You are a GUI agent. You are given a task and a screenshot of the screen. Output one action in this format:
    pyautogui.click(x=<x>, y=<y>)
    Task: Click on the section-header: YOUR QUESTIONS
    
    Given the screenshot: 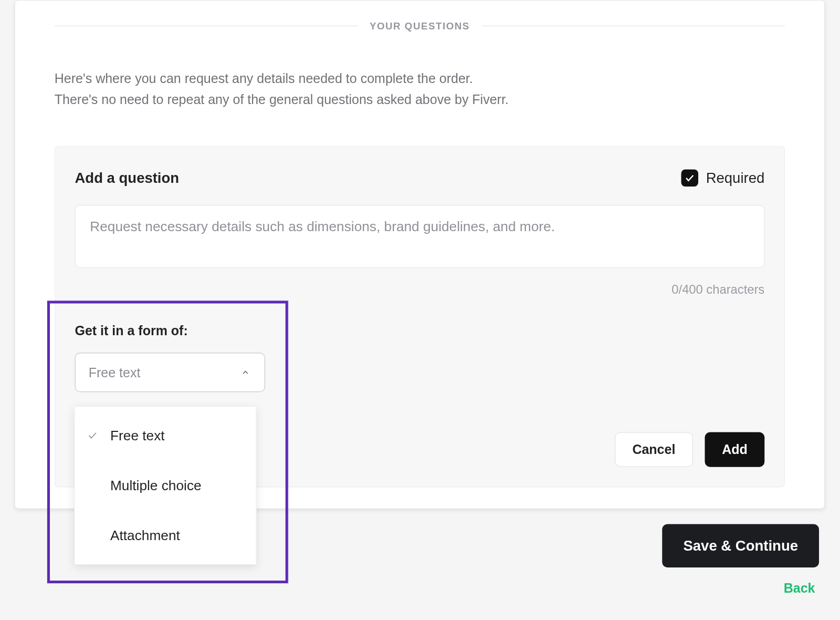 What is the action you would take?
    pyautogui.click(x=420, y=16)
    